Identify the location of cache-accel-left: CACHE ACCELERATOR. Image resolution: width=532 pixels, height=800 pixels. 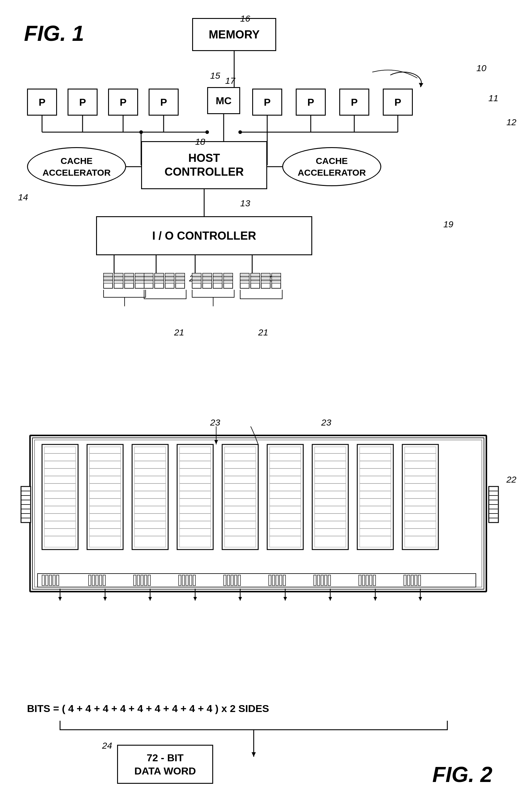
(77, 167).